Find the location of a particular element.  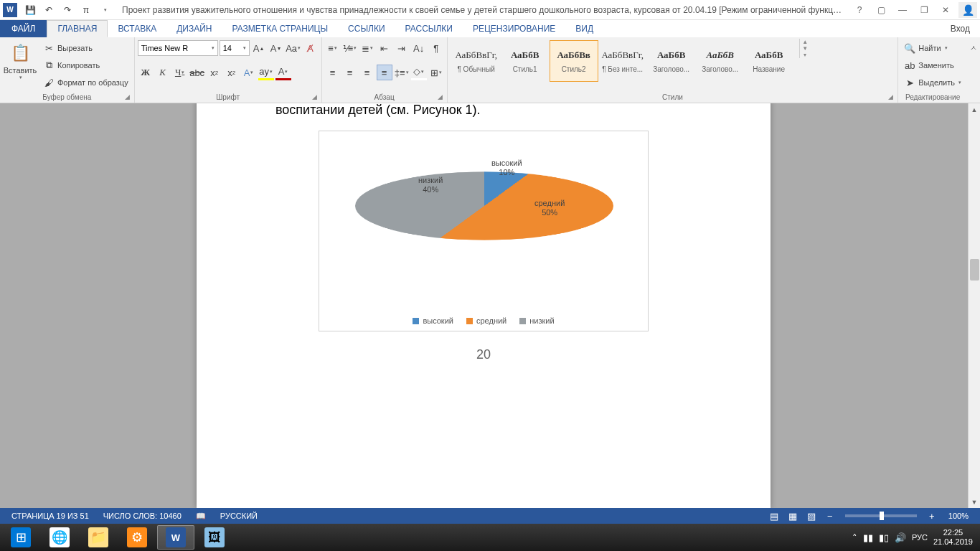

vertical-scrollbar: ▲ ▼ is located at coordinates (974, 306).